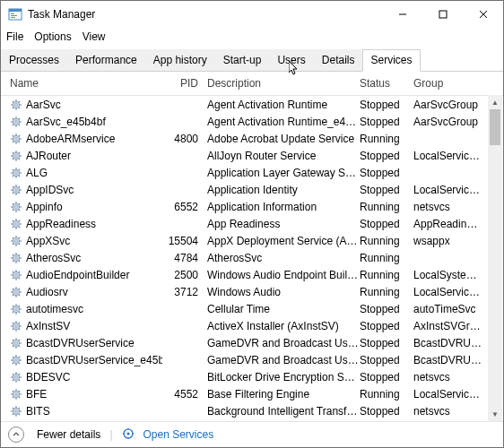 The width and height of the screenshot is (504, 448). What do you see at coordinates (94, 37) in the screenshot?
I see `menu-view: View` at bounding box center [94, 37].